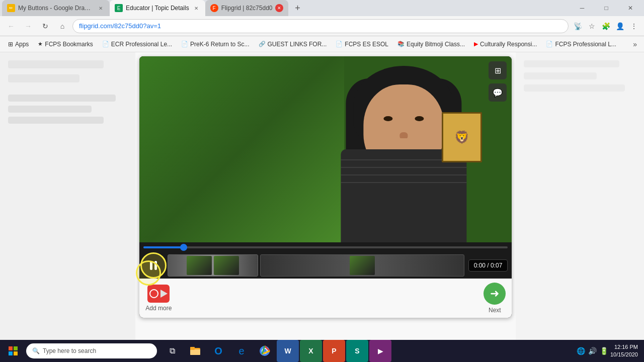 Image resolution: width=644 pixels, height=362 pixels. I want to click on timeline, so click(316, 265).